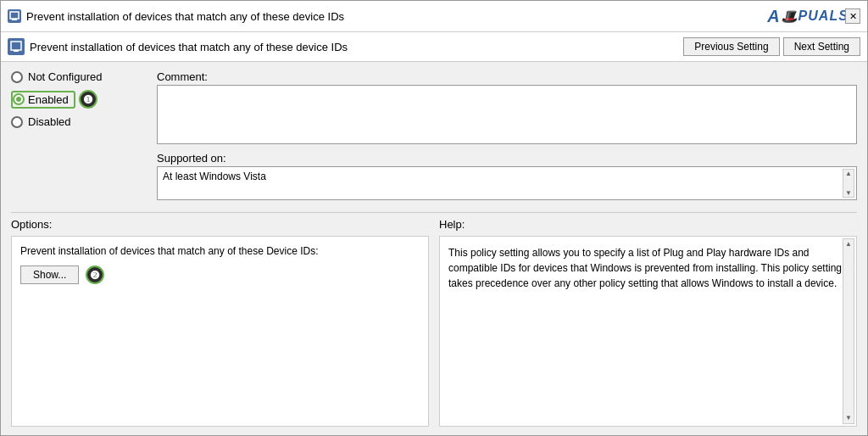 This screenshot has width=868, height=436. Describe the element at coordinates (434, 17) in the screenshot. I see `title-bar: Prevent installation of devices that mat…` at that location.